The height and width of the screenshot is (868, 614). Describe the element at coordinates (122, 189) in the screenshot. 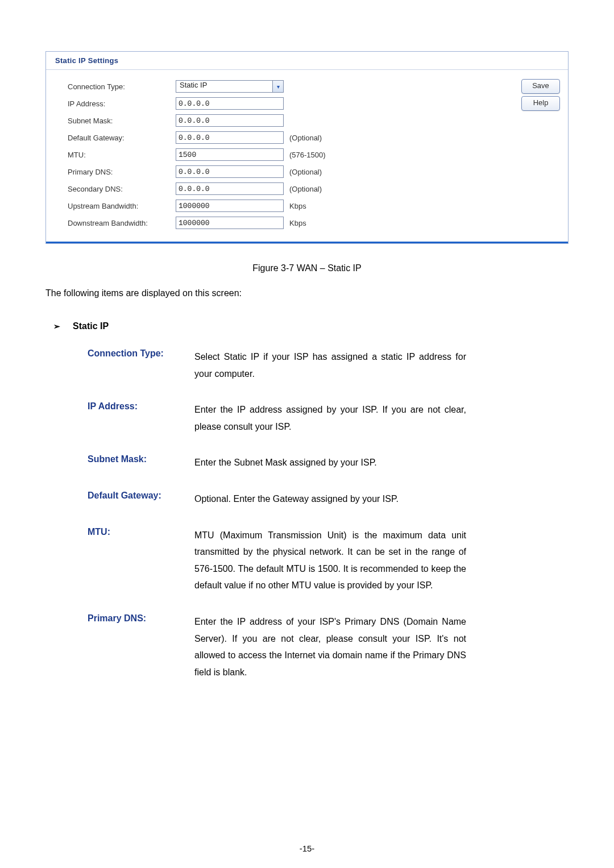

I see `label-secondary-dns: Secondary DNS:` at that location.